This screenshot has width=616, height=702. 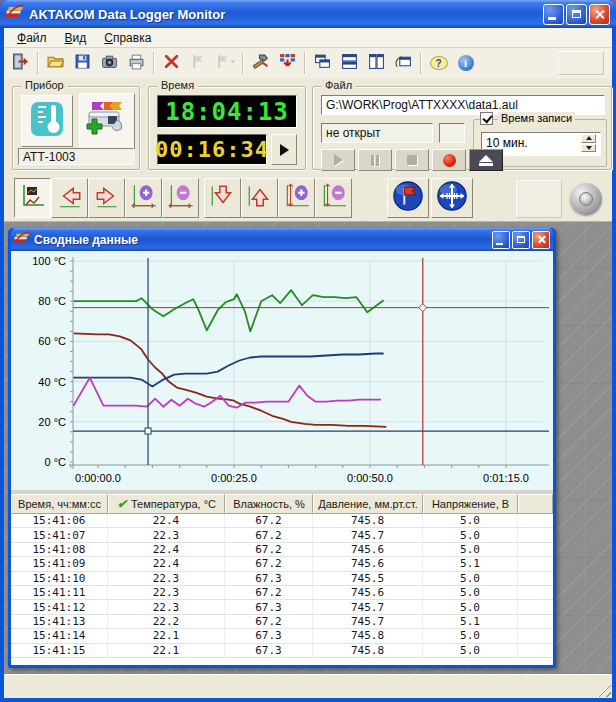 What do you see at coordinates (284, 150) in the screenshot?
I see `elapsed-mode-button` at bounding box center [284, 150].